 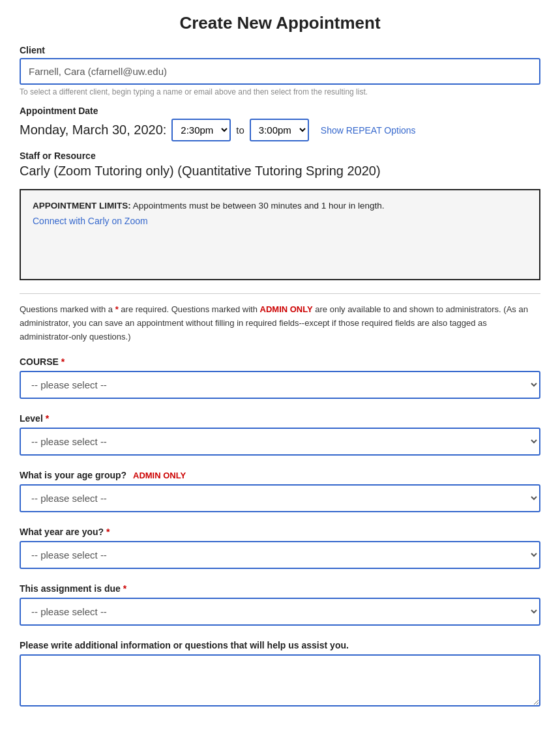 I want to click on start-time-select: 2:30pm 3:00pm 3:30pm, so click(x=201, y=130).